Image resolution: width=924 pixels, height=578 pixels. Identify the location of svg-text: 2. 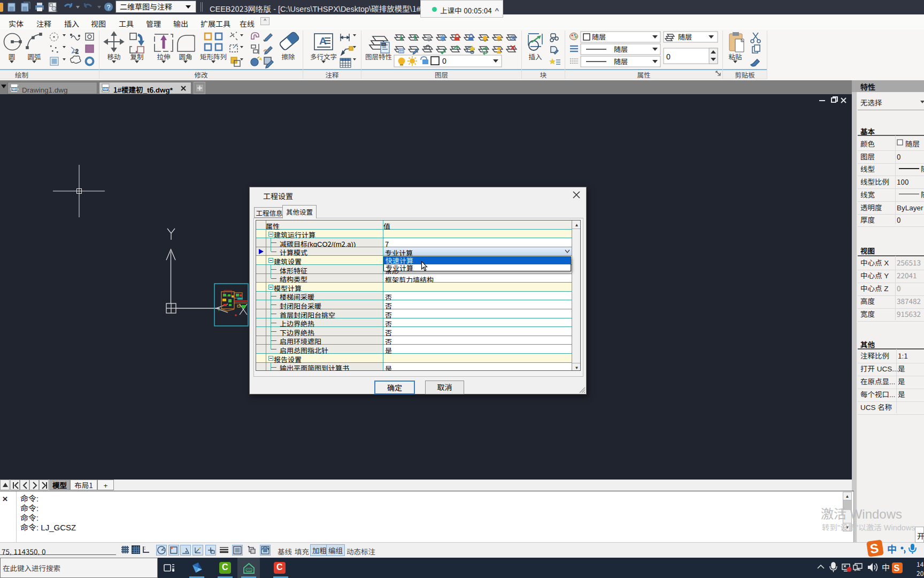
(77, 51).